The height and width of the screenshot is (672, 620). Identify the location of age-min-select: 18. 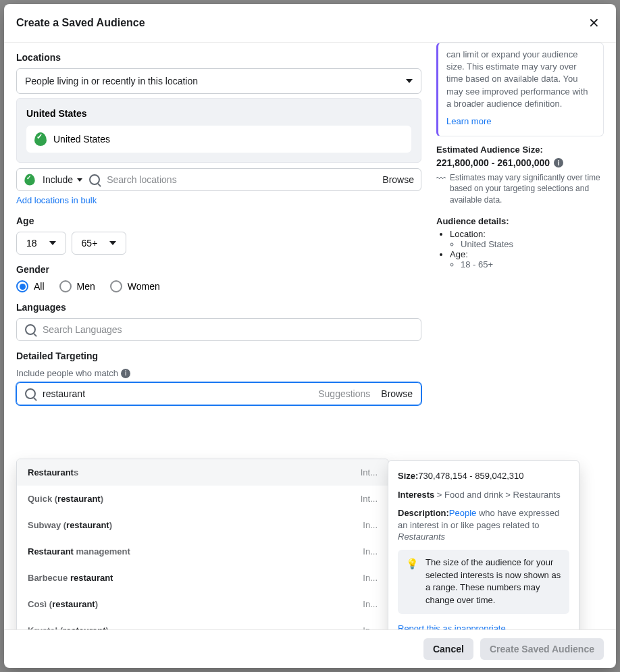
(41, 243).